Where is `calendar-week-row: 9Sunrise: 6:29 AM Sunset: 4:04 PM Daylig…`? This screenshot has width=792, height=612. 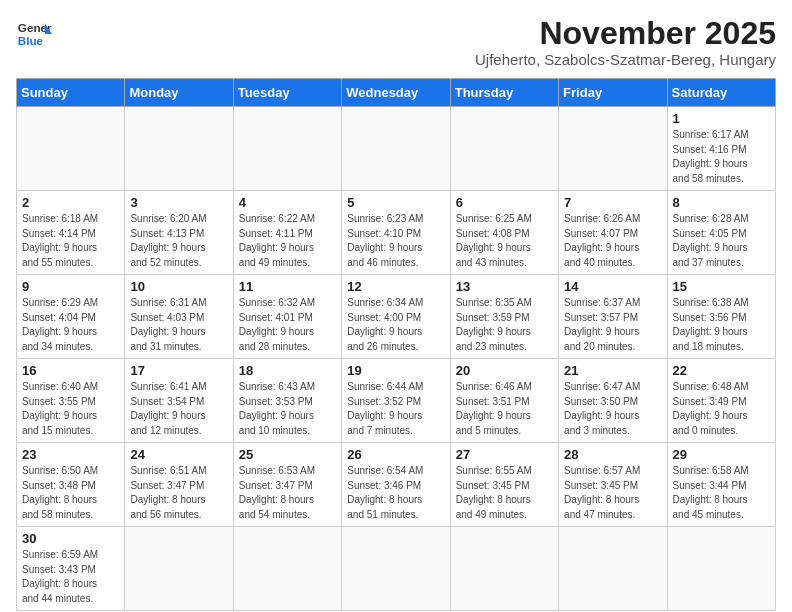 calendar-week-row: 9Sunrise: 6:29 AM Sunset: 4:04 PM Daylig… is located at coordinates (396, 317).